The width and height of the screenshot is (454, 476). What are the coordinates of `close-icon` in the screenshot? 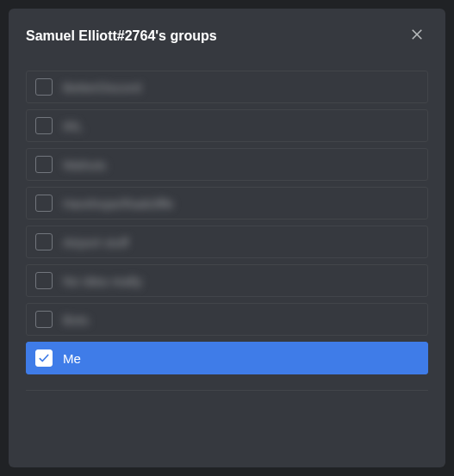 It's located at (417, 36).